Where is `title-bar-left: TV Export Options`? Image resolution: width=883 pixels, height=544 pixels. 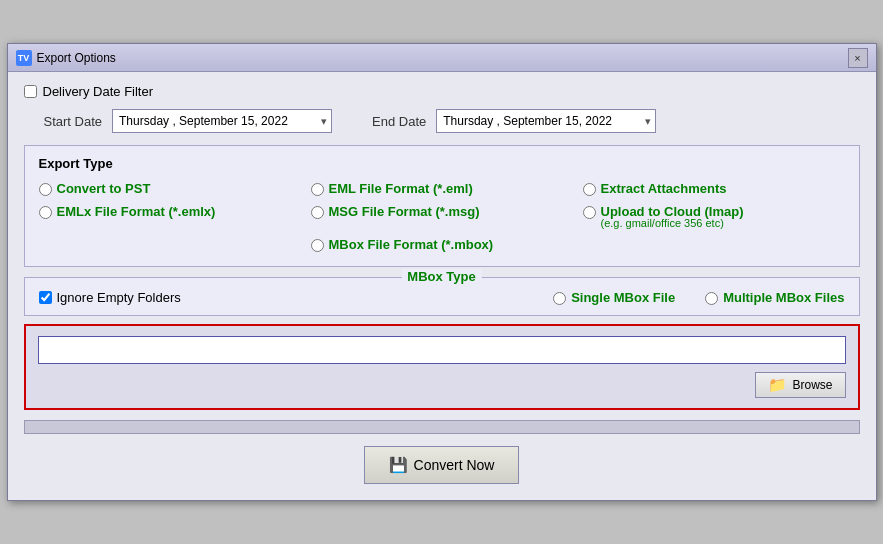
title-bar-left: TV Export Options is located at coordinates (66, 58).